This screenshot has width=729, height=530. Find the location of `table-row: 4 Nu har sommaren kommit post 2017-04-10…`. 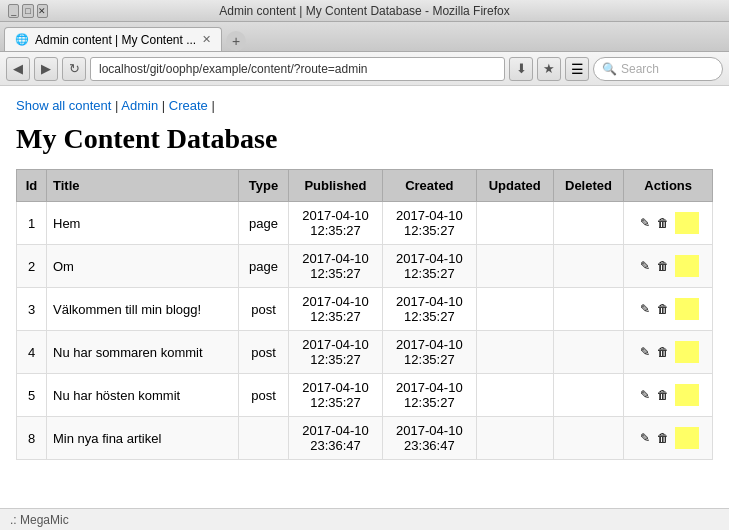

table-row: 4 Nu har sommaren kommit post 2017-04-10… is located at coordinates (365, 352).